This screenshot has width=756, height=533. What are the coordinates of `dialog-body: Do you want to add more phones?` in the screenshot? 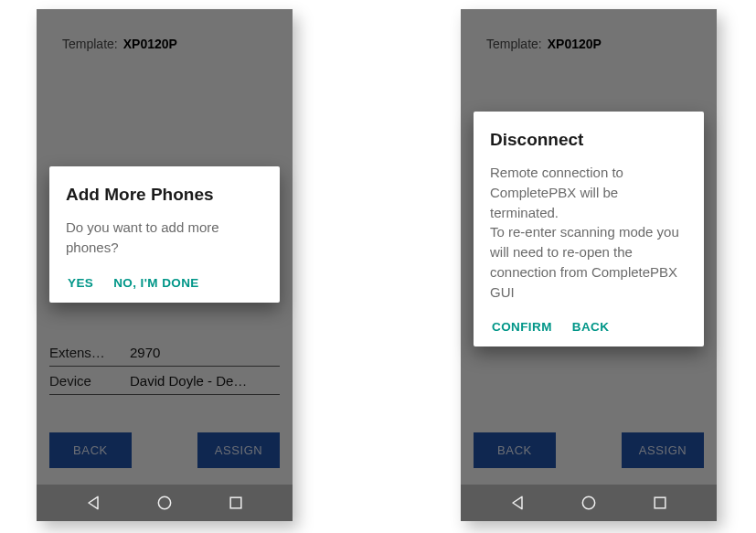 It's located at (165, 238).